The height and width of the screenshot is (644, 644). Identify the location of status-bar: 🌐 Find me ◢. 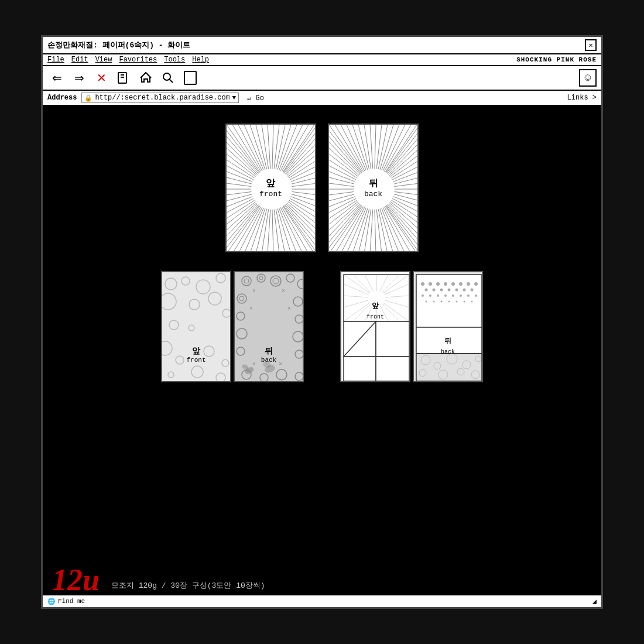
(322, 601).